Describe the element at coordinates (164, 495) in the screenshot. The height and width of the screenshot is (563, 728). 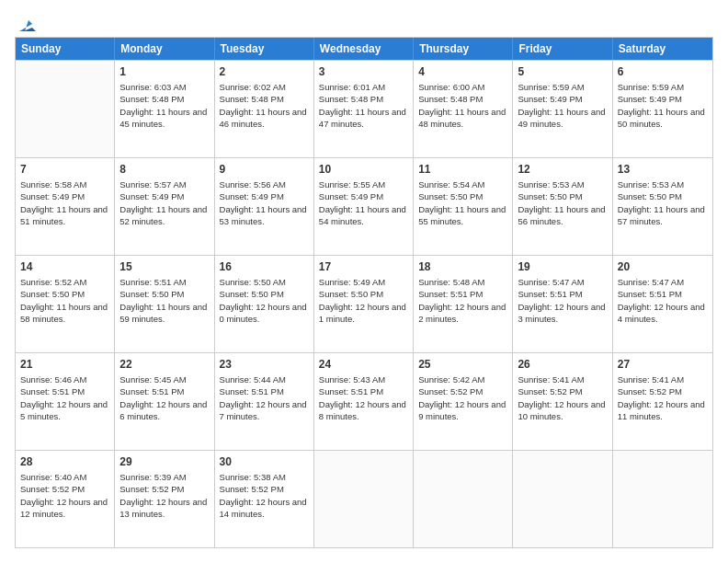
I see `day-info: Sunrise: 5:39 AMSunset: 5:52 PMDaylight:…` at that location.